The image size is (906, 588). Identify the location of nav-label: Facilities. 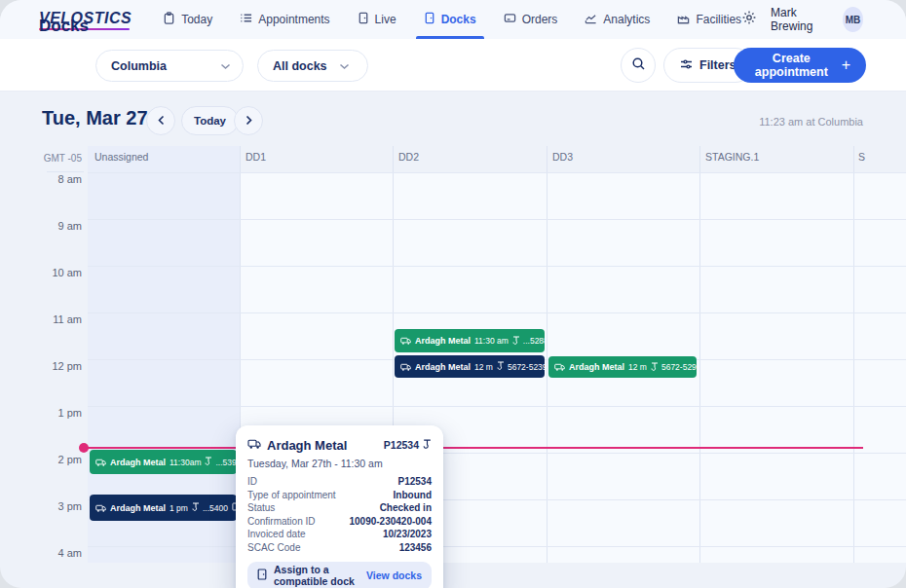
(719, 19).